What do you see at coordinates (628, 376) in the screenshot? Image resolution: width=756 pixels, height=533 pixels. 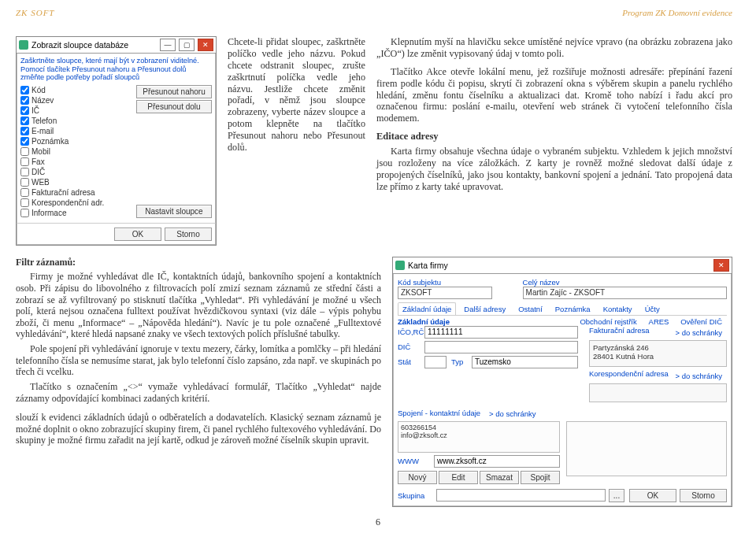 I see `label-kor-adresa: Korespondenční adresa` at bounding box center [628, 376].